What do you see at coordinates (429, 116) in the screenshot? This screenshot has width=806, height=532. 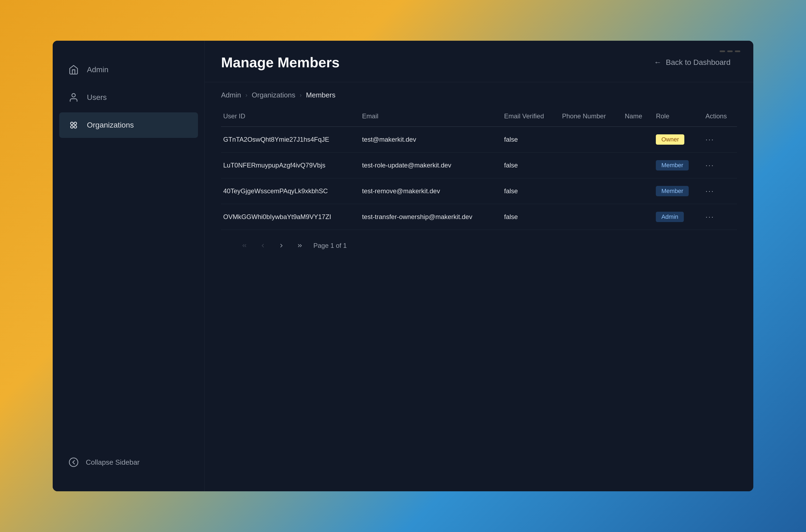 I see `col-email: Email` at bounding box center [429, 116].